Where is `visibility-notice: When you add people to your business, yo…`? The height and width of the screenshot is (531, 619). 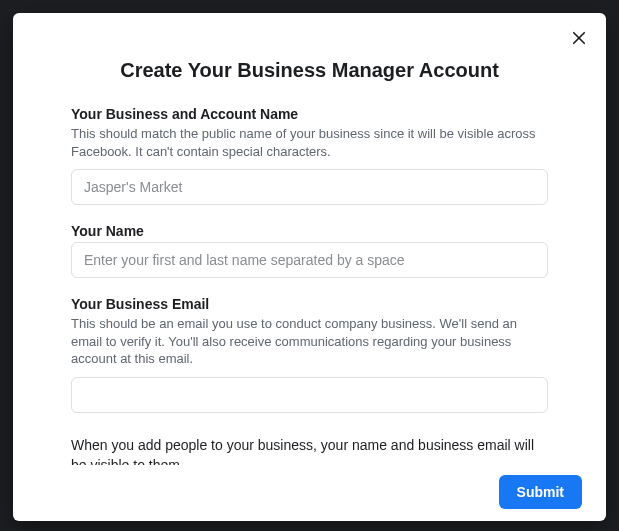
visibility-notice: When you add people to your business, yo… is located at coordinates (310, 450).